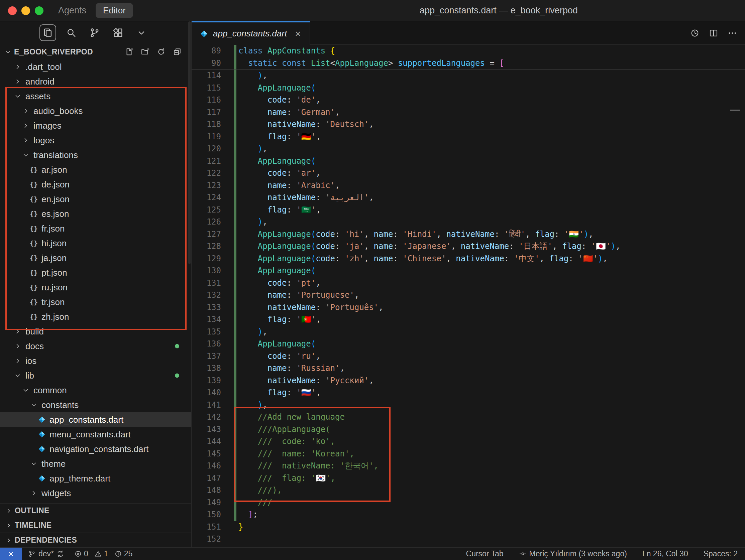 The image size is (745, 560). Describe the element at coordinates (573, 554) in the screenshot. I see `git-blame-indicator: Meriç Yıldırım (3 weeks ago)` at that location.